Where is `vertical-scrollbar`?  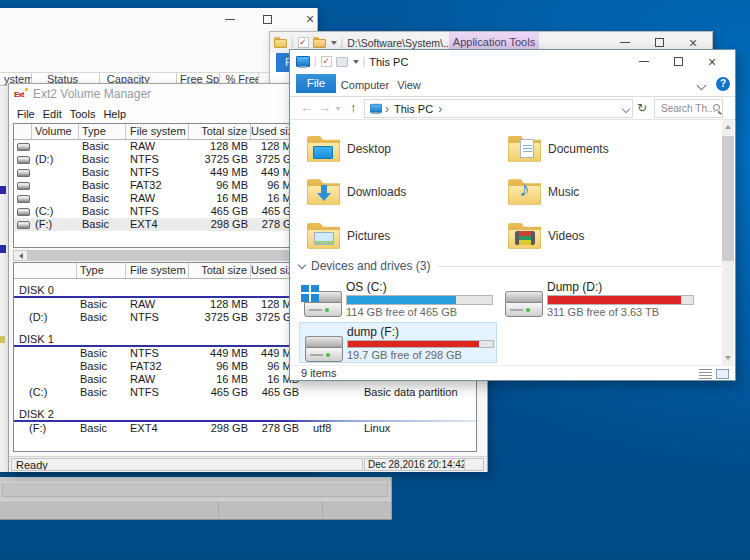 vertical-scrollbar is located at coordinates (728, 242).